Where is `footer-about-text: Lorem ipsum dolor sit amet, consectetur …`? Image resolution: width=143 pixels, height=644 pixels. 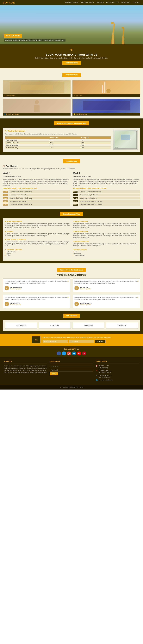
footer-about-text: Lorem ipsum dolor sit amet, consectetur … is located at coordinates (26, 369).